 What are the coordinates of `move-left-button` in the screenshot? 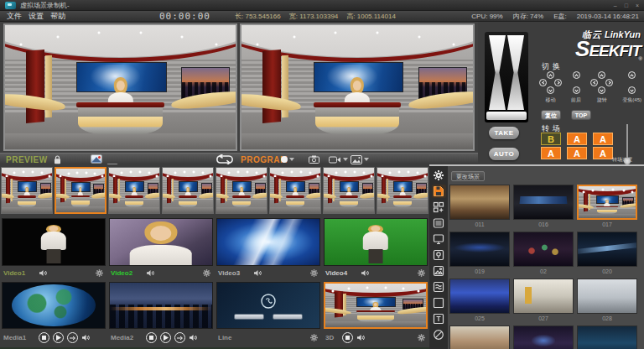 It's located at (543, 82).